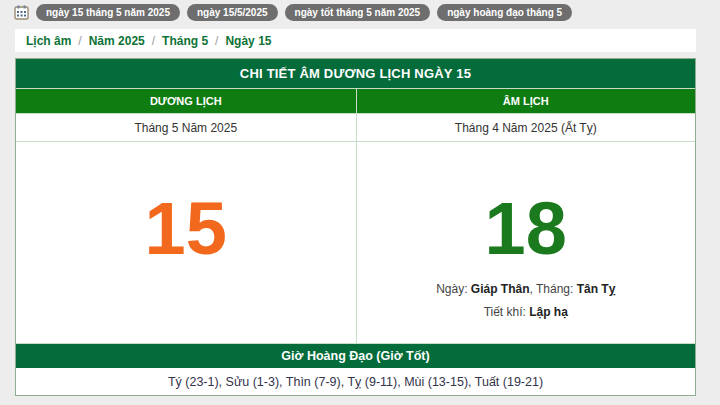 The height and width of the screenshot is (405, 720). Describe the element at coordinates (186, 128) in the screenshot. I see `solar-month: Tháng 5 Năm 2025` at that location.